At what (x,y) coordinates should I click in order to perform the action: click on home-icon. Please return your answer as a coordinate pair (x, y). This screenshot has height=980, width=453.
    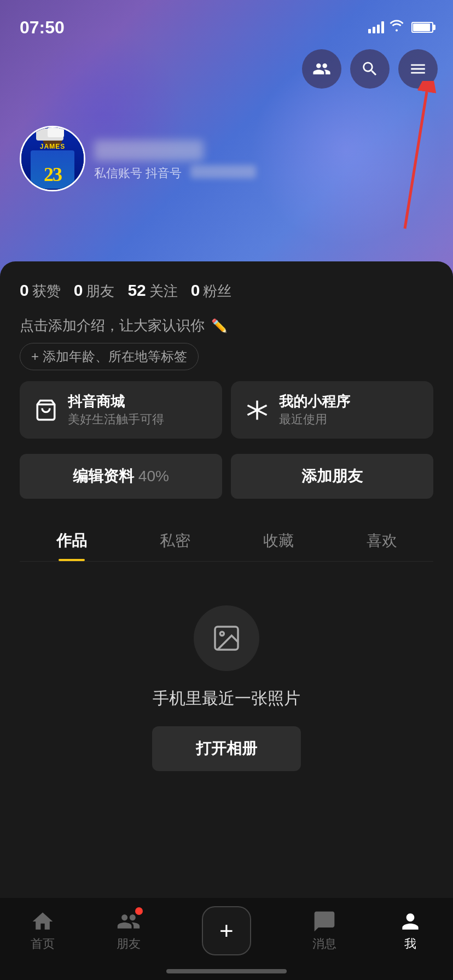
    Looking at the image, I should click on (43, 921).